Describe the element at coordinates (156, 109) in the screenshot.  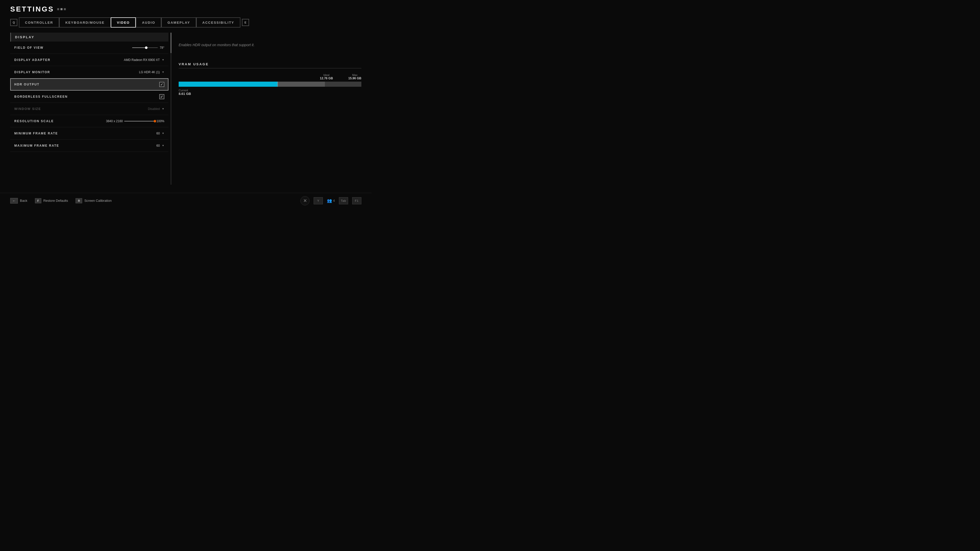
I see `window-size-value: Disabled ▼` at that location.